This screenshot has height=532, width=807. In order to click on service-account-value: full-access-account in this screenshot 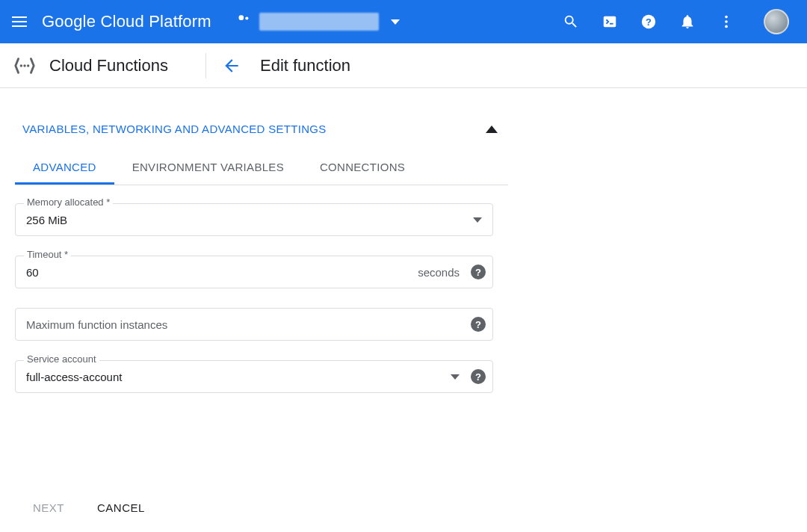, I will do `click(238, 377)`.